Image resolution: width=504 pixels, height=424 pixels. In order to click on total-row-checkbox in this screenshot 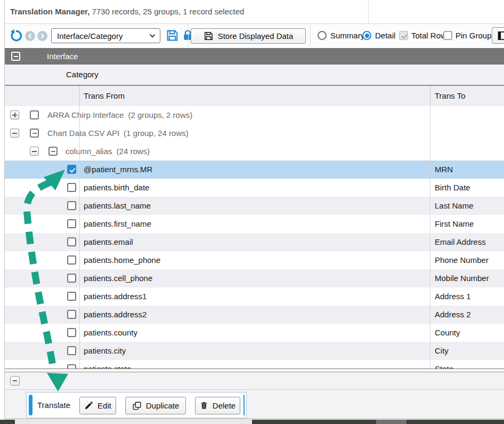, I will do `click(404, 35)`.